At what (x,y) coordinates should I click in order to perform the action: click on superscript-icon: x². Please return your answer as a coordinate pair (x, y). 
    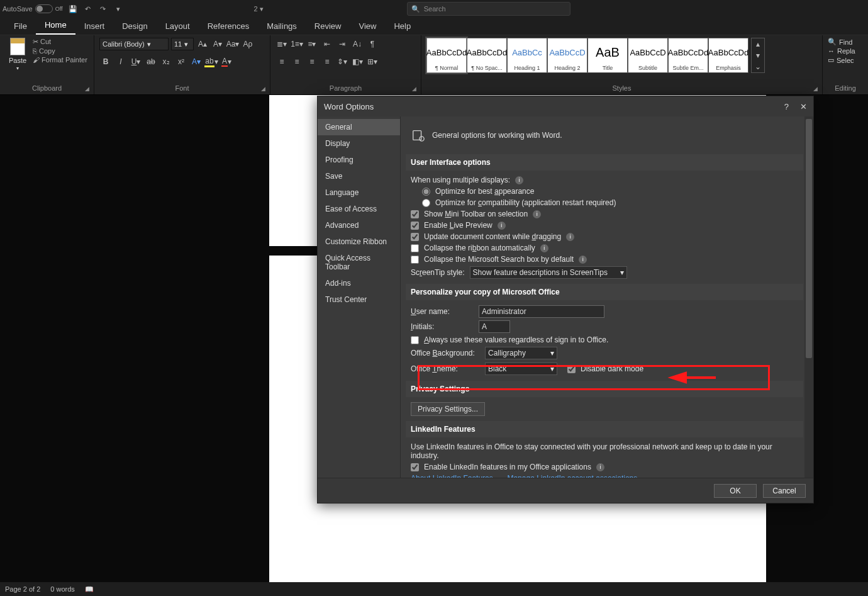
    Looking at the image, I should click on (181, 62).